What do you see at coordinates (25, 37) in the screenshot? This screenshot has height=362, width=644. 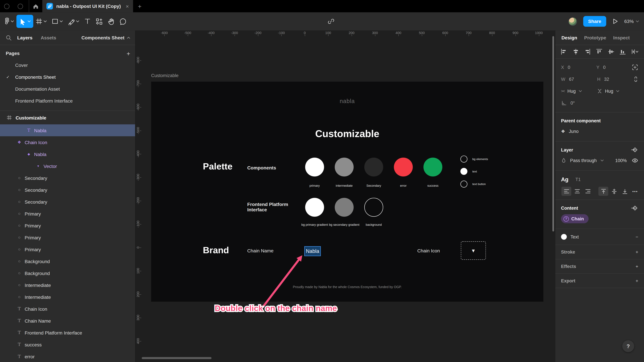 I see `tab-layers: Layers` at bounding box center [25, 37].